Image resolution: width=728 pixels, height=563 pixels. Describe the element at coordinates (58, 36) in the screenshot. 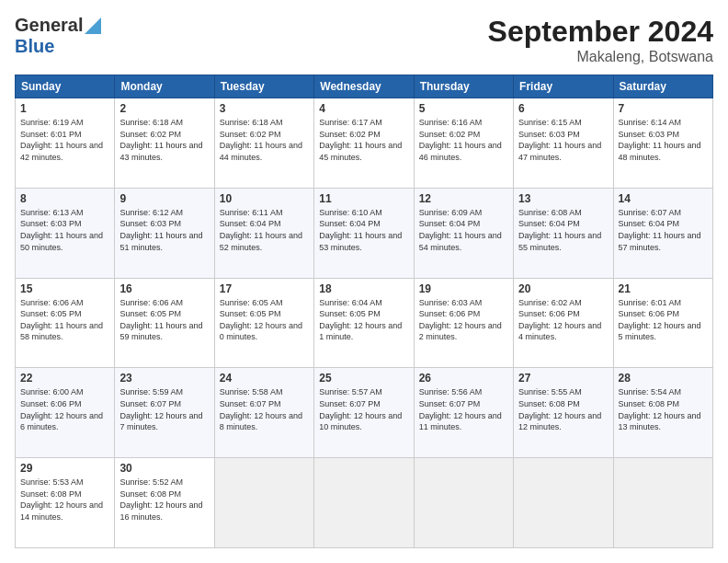

I see `logo: General Blue` at that location.